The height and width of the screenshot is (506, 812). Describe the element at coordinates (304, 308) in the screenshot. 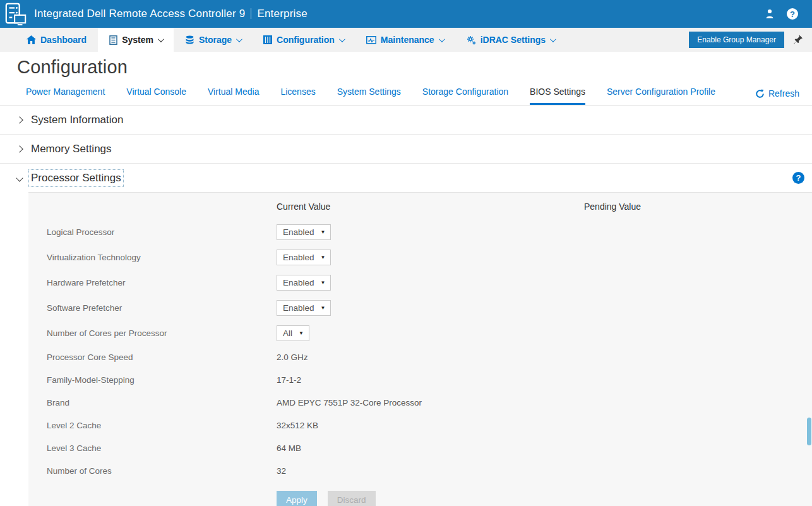

I see `software-prefetcher-select: Enabled ▼` at that location.